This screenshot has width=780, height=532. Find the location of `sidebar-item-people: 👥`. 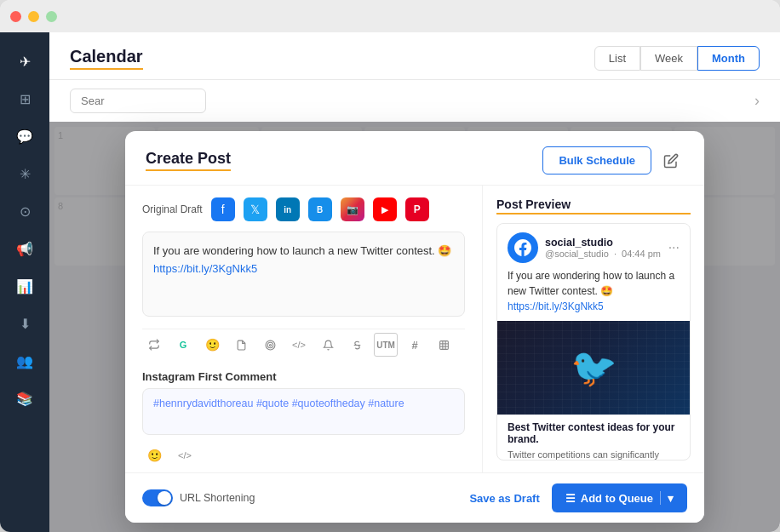

sidebar-item-people: 👥 is located at coordinates (25, 361).